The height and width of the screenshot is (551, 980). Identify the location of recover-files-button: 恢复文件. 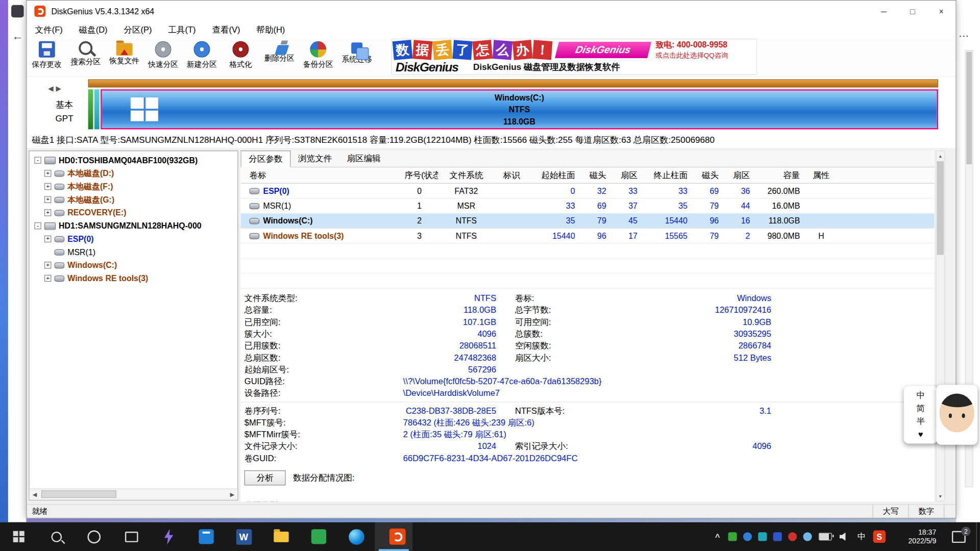
(125, 57).